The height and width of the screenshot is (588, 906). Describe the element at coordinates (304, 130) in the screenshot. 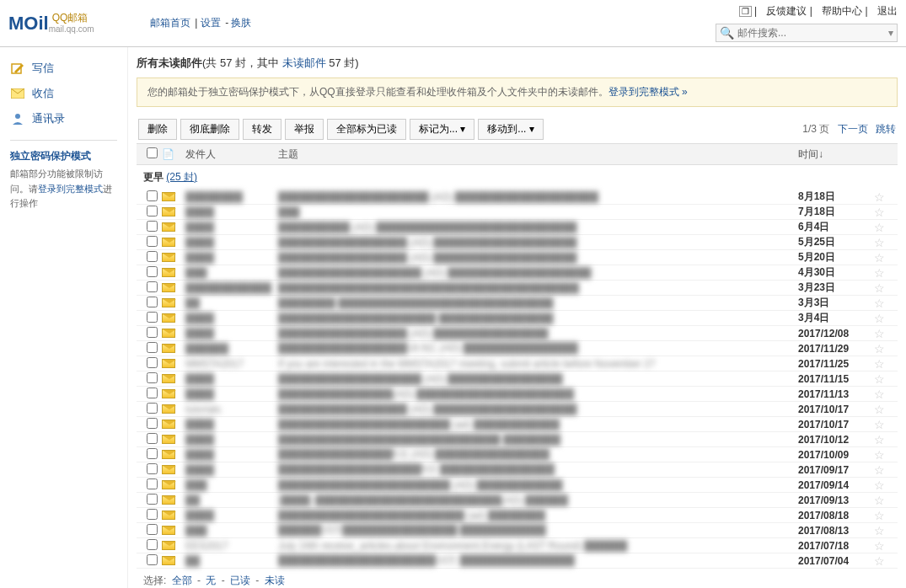

I see `report-button: 举报` at that location.